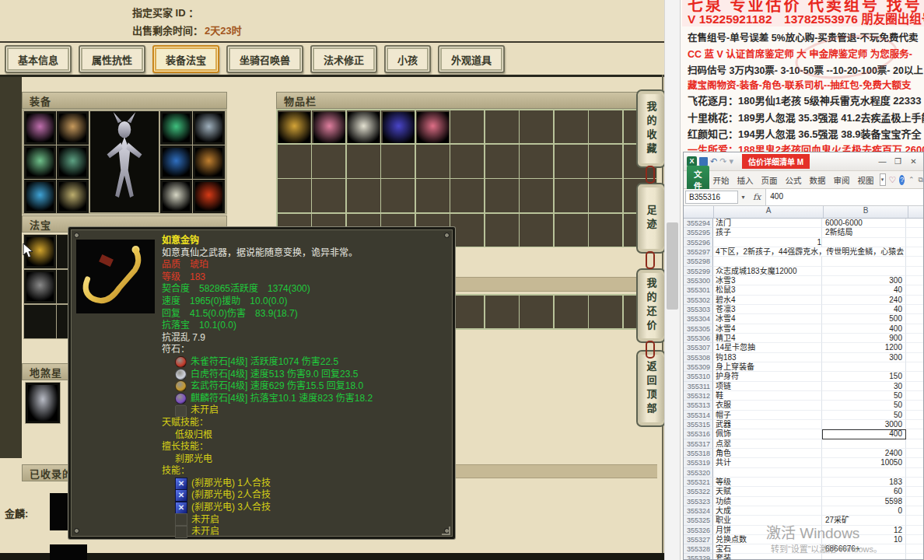  I want to click on row-number: 355302, so click(698, 300).